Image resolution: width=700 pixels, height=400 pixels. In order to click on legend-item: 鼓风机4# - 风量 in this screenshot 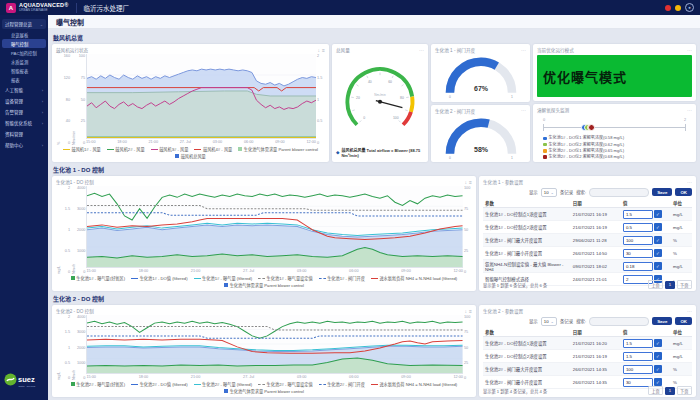, I will do `click(213, 149)`.